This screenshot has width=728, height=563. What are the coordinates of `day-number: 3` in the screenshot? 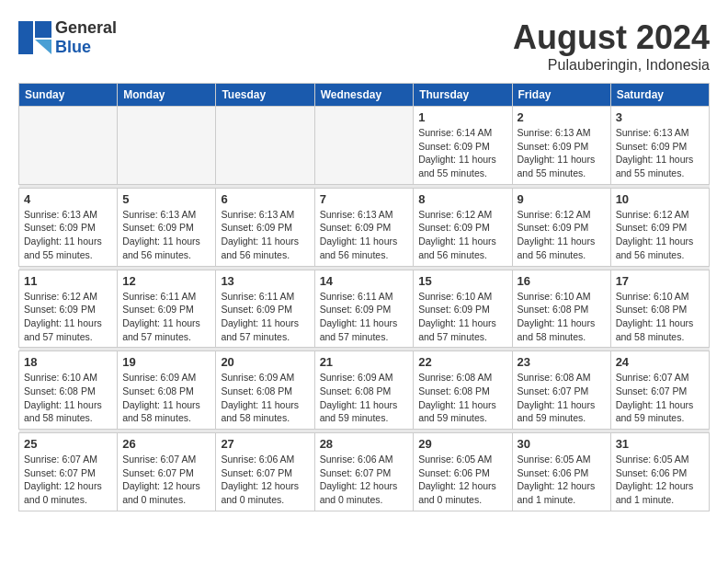 It's located at (660, 118).